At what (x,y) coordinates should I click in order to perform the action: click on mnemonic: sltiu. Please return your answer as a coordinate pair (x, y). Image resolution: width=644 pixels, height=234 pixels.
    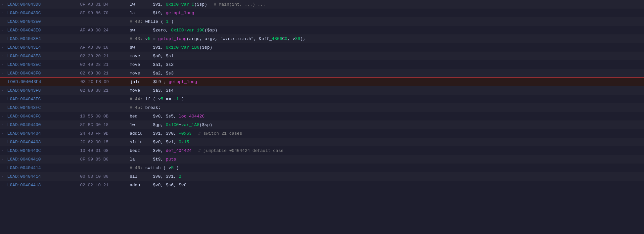
    Looking at the image, I should click on (136, 142).